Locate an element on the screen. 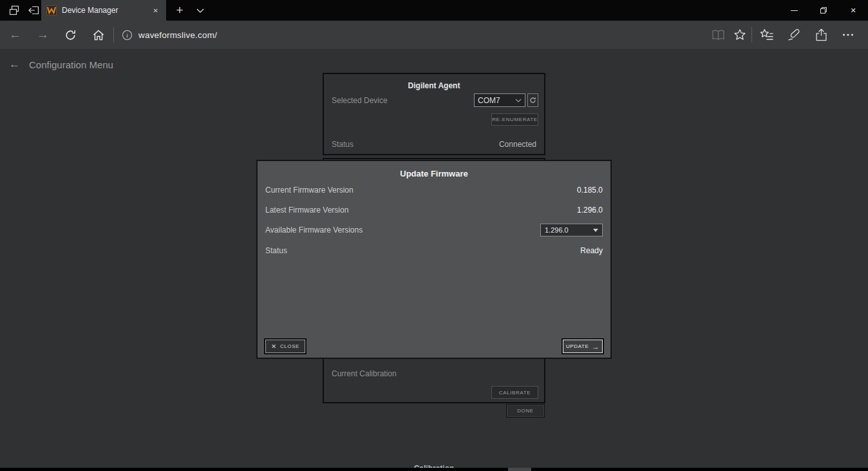  restore-button is located at coordinates (824, 10).